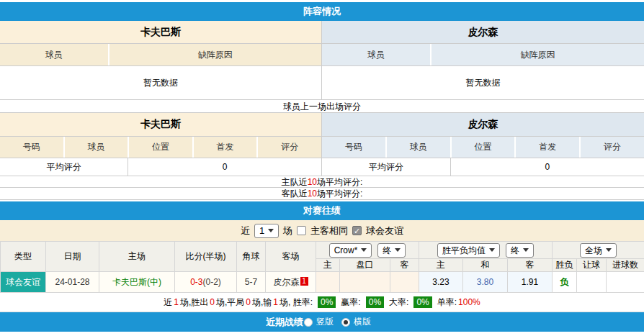 The width and height of the screenshot is (644, 336). What do you see at coordinates (357, 230) in the screenshot?
I see `club-friendly-checkbox: ✓` at bounding box center [357, 230].